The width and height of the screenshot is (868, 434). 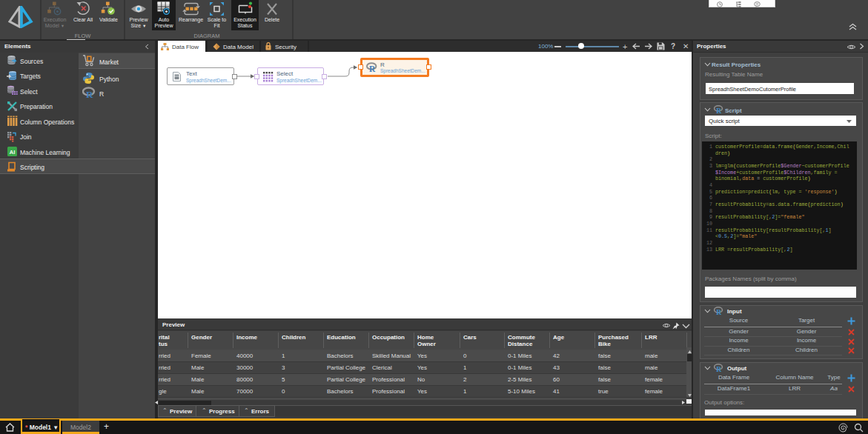 What do you see at coordinates (13, 153) in the screenshot?
I see `svg-text: AI` at bounding box center [13, 153].